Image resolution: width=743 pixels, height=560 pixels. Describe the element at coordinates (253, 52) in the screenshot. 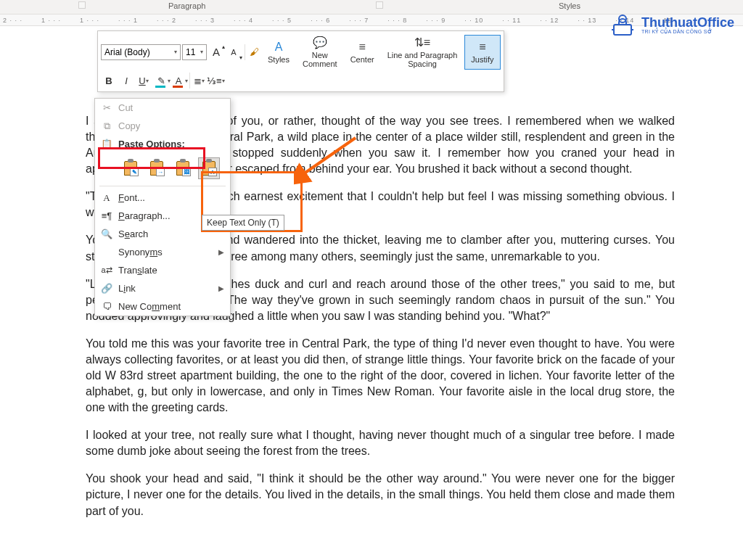

I see `format-painter-button: 🖌` at that location.